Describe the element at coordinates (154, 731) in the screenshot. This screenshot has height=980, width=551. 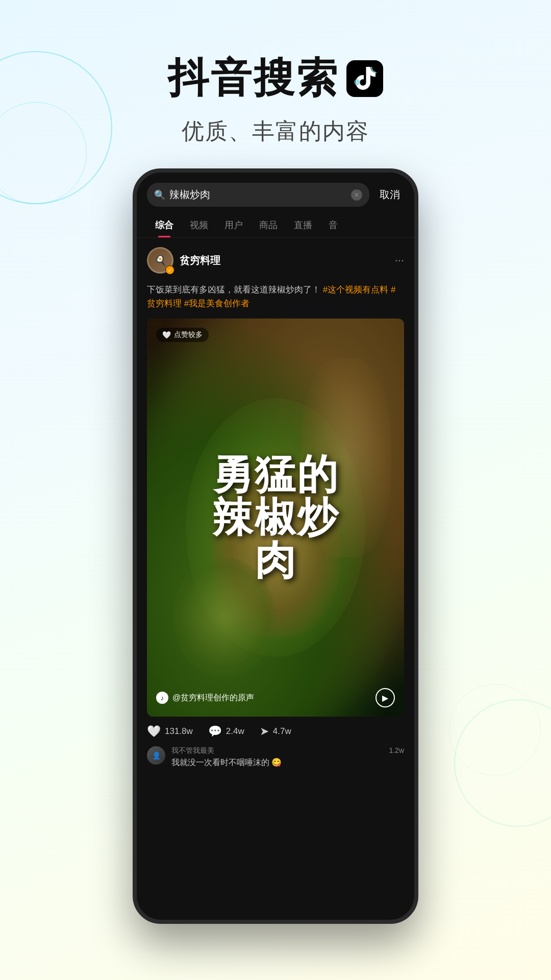
I see `like-icon: 🤍` at that location.